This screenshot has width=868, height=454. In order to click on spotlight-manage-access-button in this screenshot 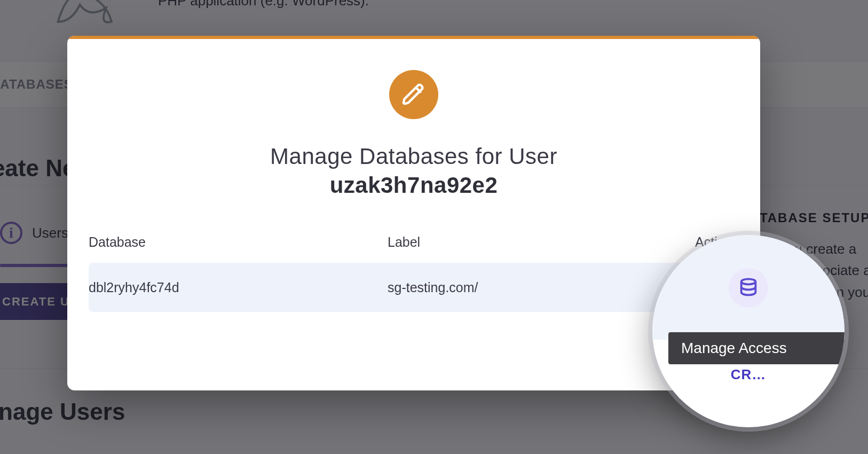, I will do `click(748, 288)`.